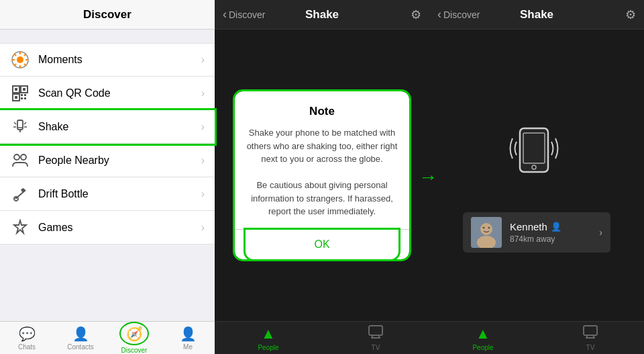  What do you see at coordinates (27, 334) in the screenshot?
I see `chats-icon: 💬` at bounding box center [27, 334].